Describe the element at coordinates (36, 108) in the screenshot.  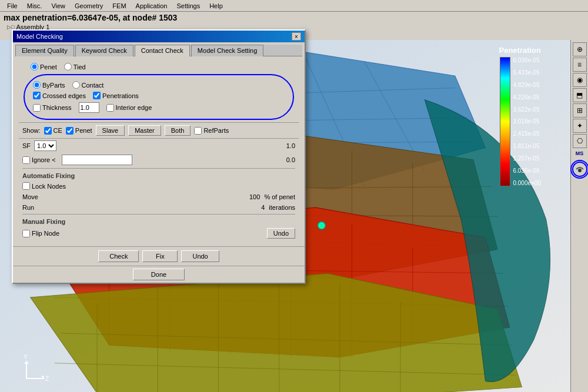
I see `thickness-checkbox` at that location.